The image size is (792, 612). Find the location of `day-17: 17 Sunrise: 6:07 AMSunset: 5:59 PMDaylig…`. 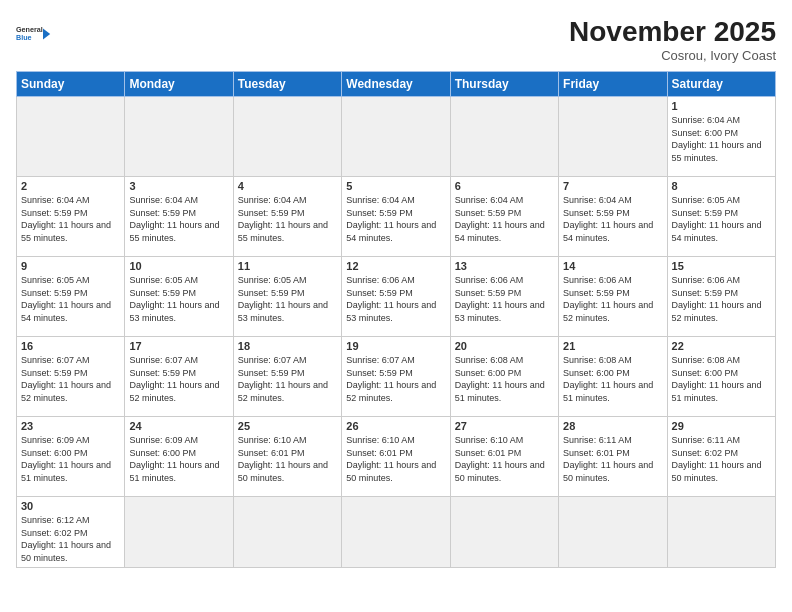

day-17: 17 Sunrise: 6:07 AMSunset: 5:59 PMDaylig… is located at coordinates (179, 377).